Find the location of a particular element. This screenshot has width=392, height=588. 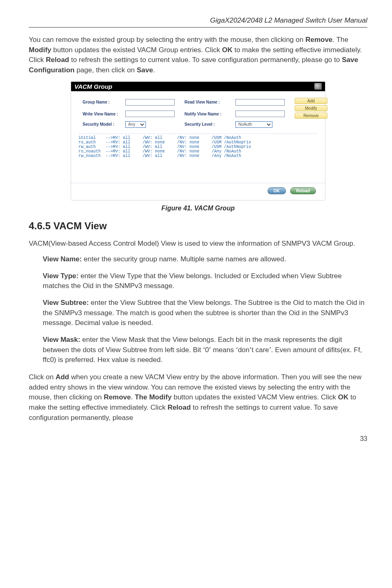

security-model-select: Any is located at coordinates (136, 125).